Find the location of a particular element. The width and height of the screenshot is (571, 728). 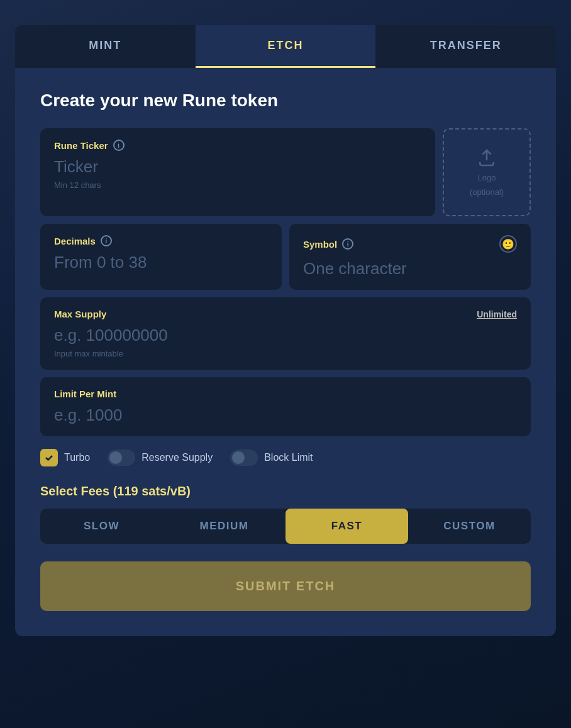

reserve-supply-toggle is located at coordinates (121, 458).